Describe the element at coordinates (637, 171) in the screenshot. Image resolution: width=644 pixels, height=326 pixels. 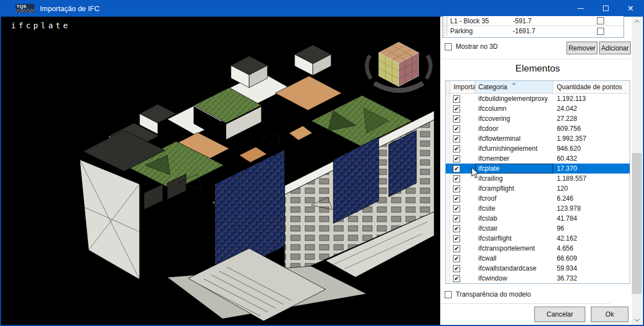
I see `panel-scrollbar` at that location.